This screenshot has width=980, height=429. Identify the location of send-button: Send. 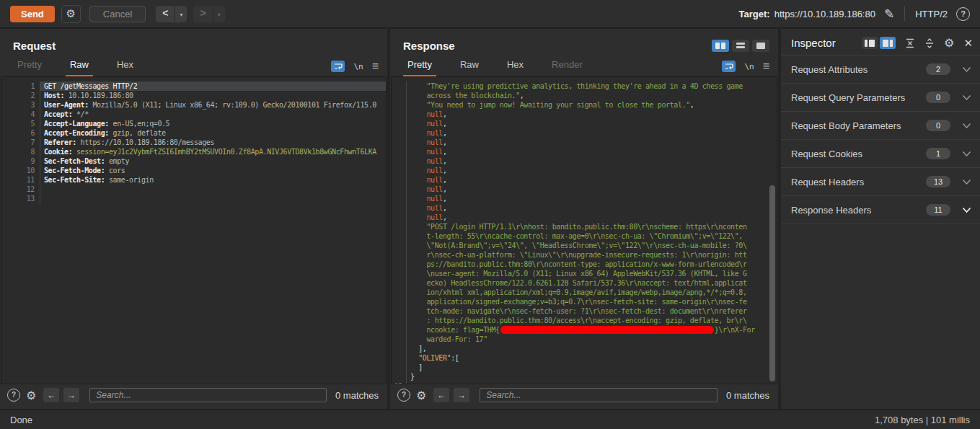
(32, 14).